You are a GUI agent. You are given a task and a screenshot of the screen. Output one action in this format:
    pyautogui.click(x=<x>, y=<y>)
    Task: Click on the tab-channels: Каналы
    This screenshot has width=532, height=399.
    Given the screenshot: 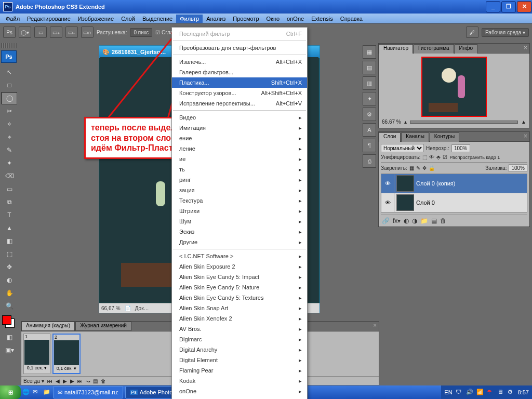 What is the action you would take?
    pyautogui.click(x=415, y=137)
    